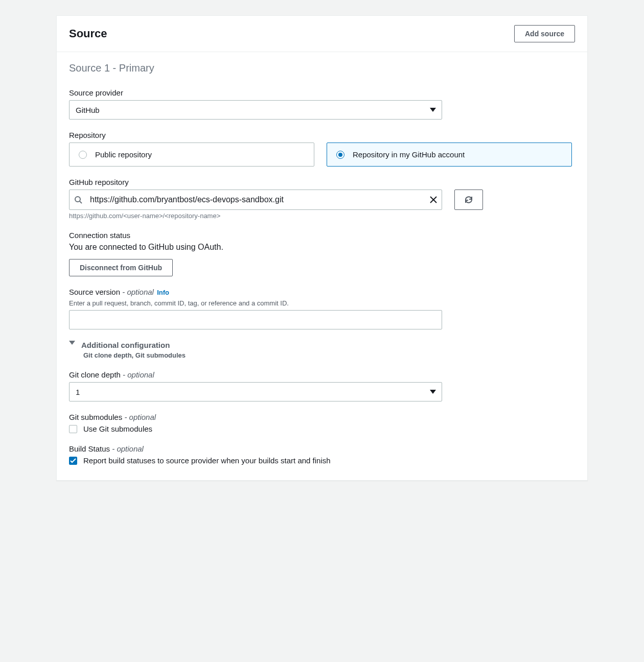 This screenshot has width=644, height=662. I want to click on search-icon, so click(78, 200).